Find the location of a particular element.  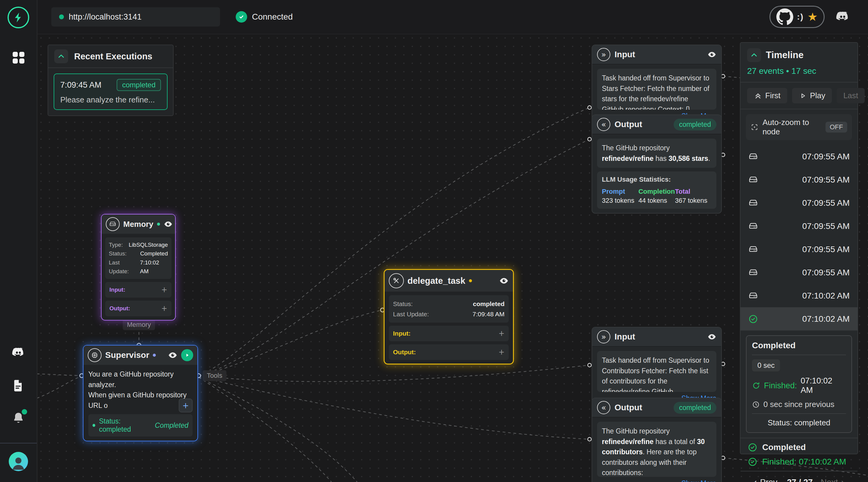

refresh-icon is located at coordinates (756, 385).